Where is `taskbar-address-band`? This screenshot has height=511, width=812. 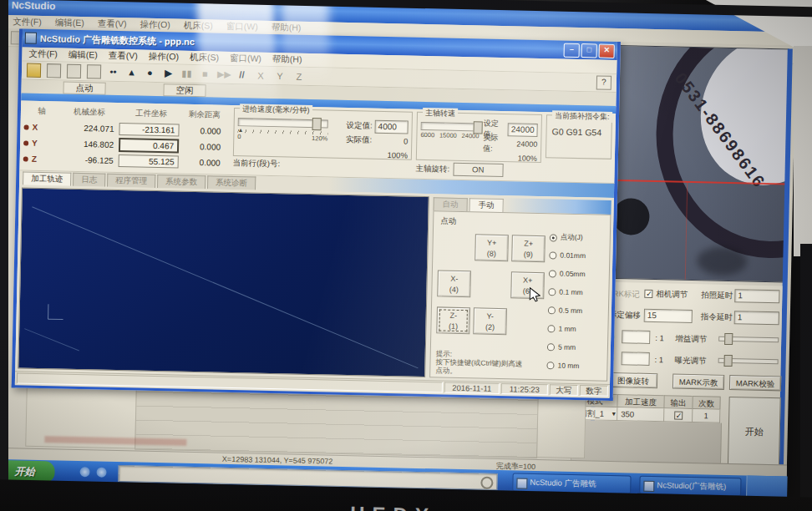
taskbar-address-band is located at coordinates (307, 478).